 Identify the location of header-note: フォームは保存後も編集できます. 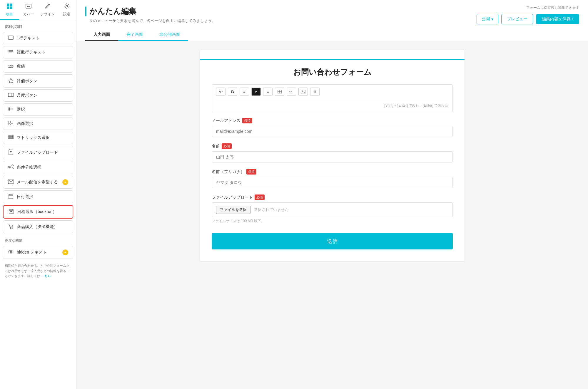
(553, 8).